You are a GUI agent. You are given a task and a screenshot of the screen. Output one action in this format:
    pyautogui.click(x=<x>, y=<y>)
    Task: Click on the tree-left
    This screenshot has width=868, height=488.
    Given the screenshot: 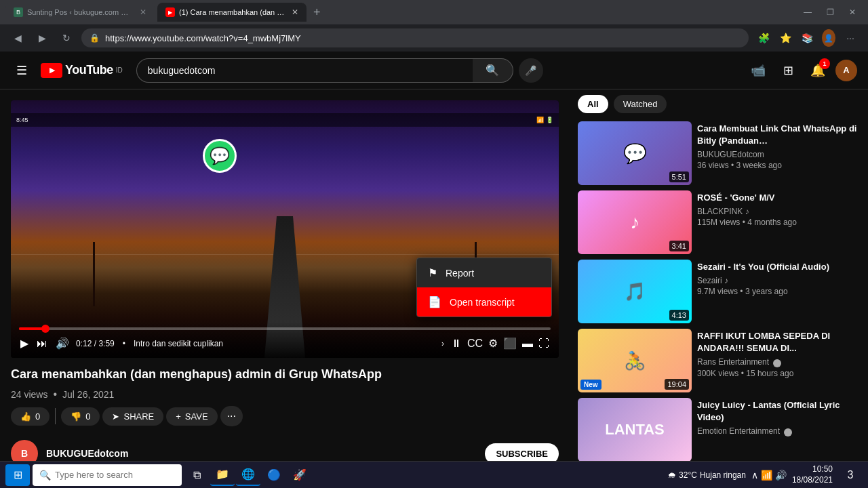 What is the action you would take?
    pyautogui.click(x=94, y=274)
    